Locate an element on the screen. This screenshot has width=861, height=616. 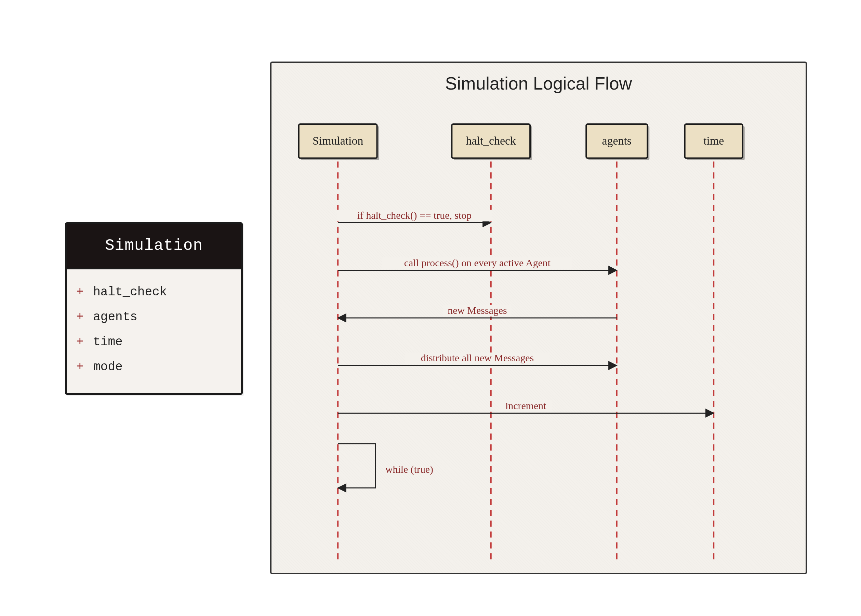
class-attributes: + halt_check+ agents+ time+ mode is located at coordinates (154, 331).